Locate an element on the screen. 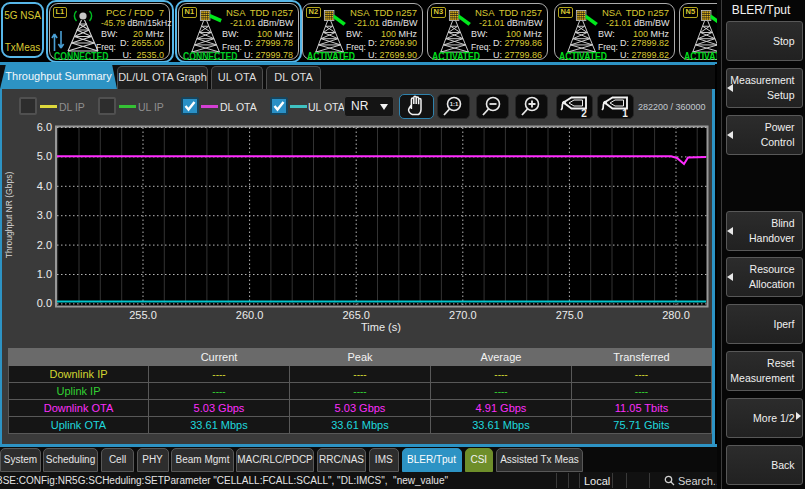 This screenshot has height=489, width=805. svg-text: Time (s) is located at coordinates (381, 327).